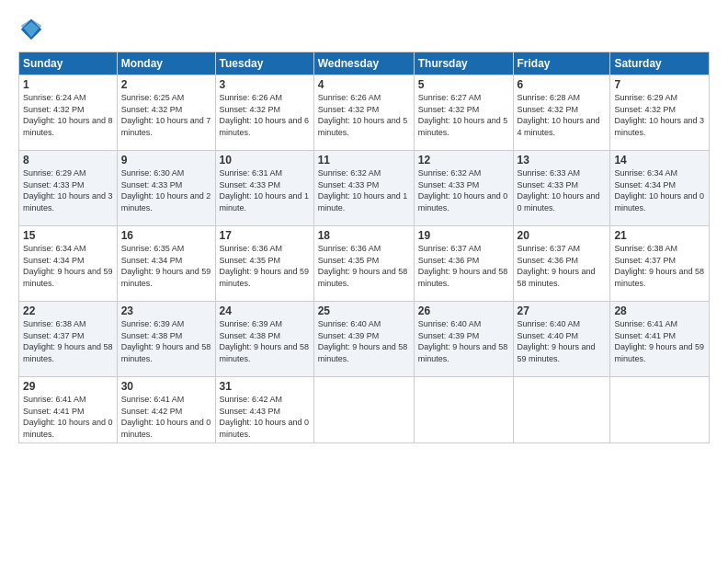 This screenshot has height=563, width=728. I want to click on logo-icon, so click(31, 29).